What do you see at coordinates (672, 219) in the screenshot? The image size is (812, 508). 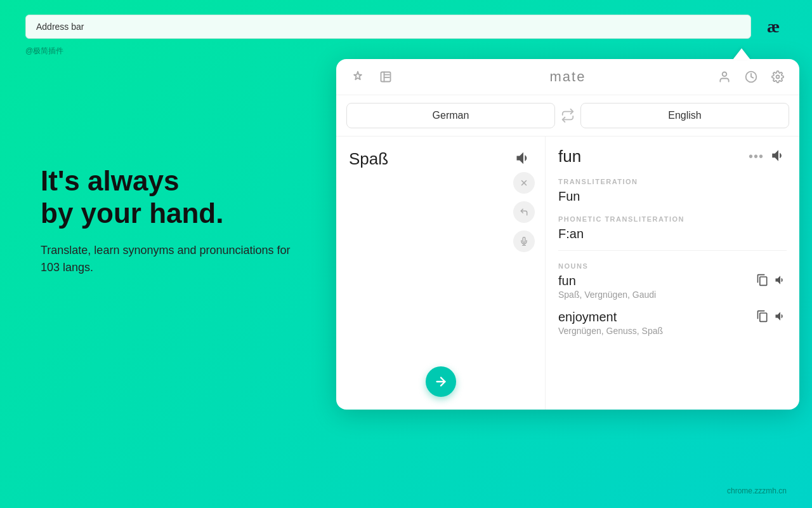 I see `phonetic-label: PHONETIC TRANSLITERATION` at bounding box center [672, 219].